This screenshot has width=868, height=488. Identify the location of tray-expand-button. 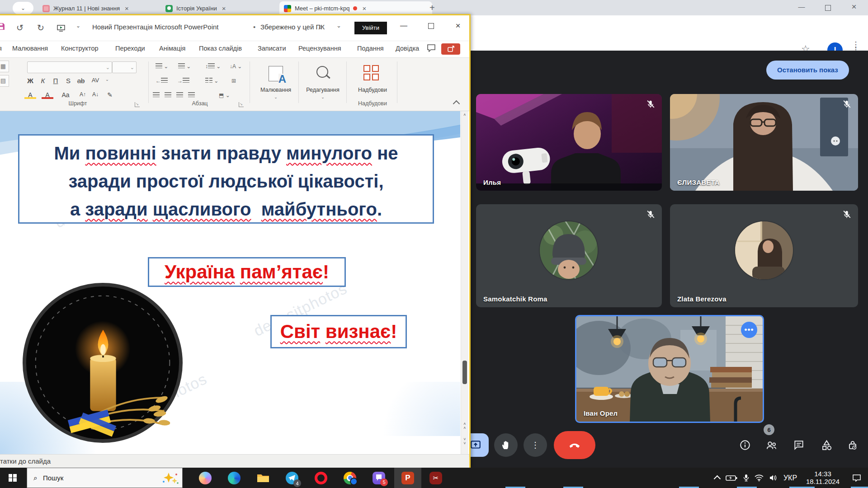
(717, 478).